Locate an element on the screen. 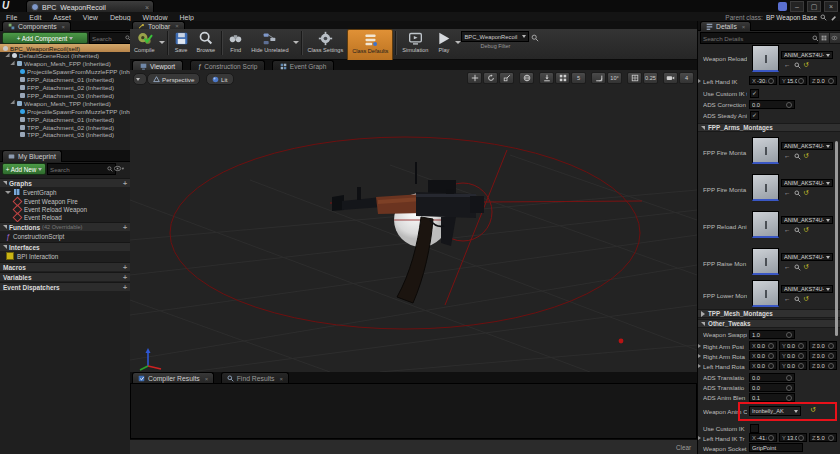 The width and height of the screenshot is (840, 454). add-new-button: + Add New is located at coordinates (24, 169).